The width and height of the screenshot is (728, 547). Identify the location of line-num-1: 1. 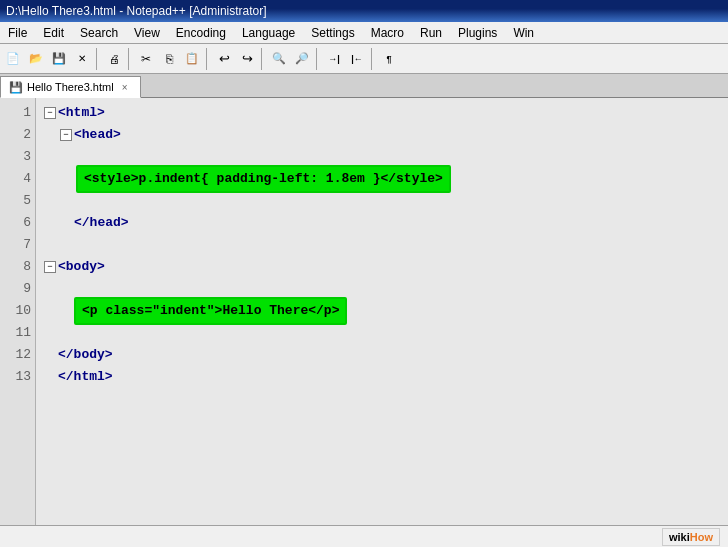
(20, 113).